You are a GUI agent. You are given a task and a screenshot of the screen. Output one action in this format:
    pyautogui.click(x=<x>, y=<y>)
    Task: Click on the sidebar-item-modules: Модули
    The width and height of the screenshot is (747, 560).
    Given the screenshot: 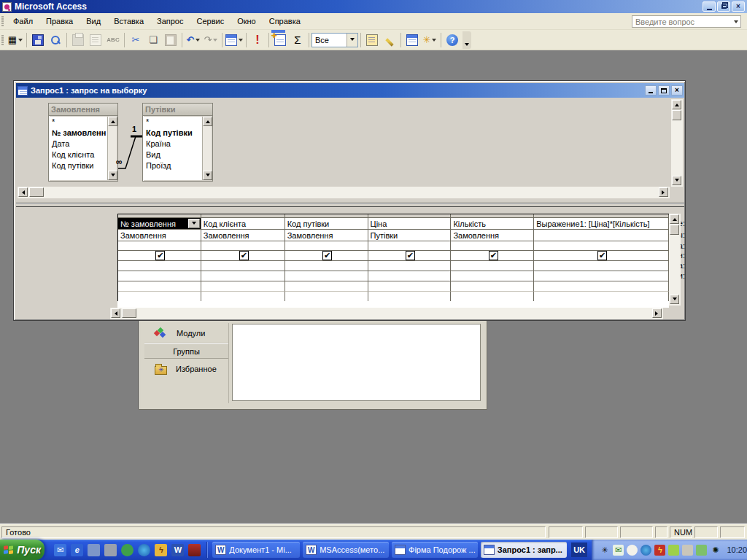 What is the action you would take?
    pyautogui.click(x=187, y=333)
    